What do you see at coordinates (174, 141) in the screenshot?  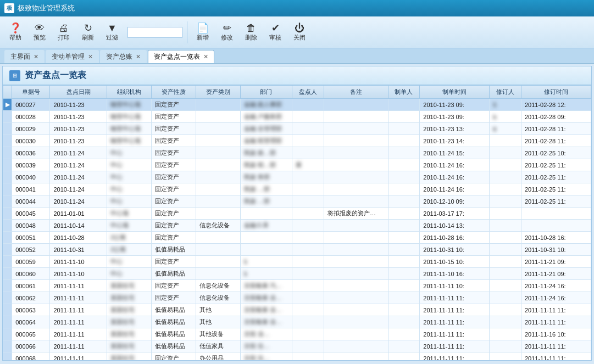 I see `table-cell: 固定资产` at bounding box center [174, 141].